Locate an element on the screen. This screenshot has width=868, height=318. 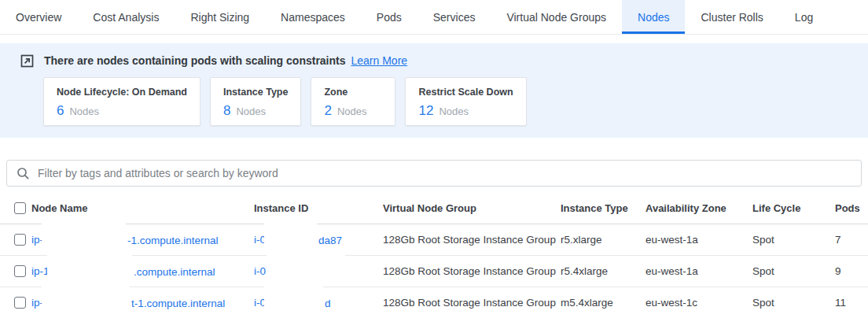
node-name-link: ip- -1.compute.internal is located at coordinates (143, 239).